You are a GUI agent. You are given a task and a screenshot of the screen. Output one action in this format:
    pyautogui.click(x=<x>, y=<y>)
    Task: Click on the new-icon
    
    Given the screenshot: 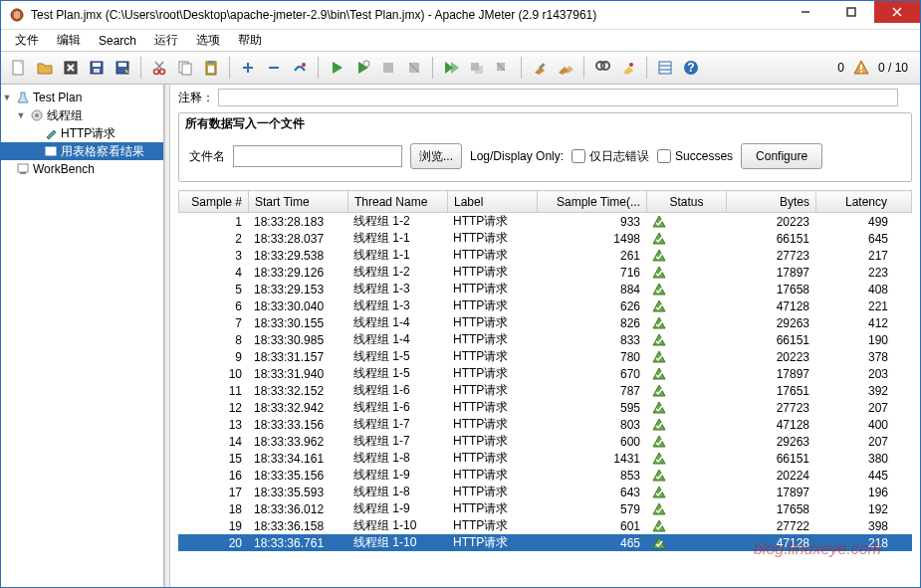 What is the action you would take?
    pyautogui.click(x=19, y=68)
    